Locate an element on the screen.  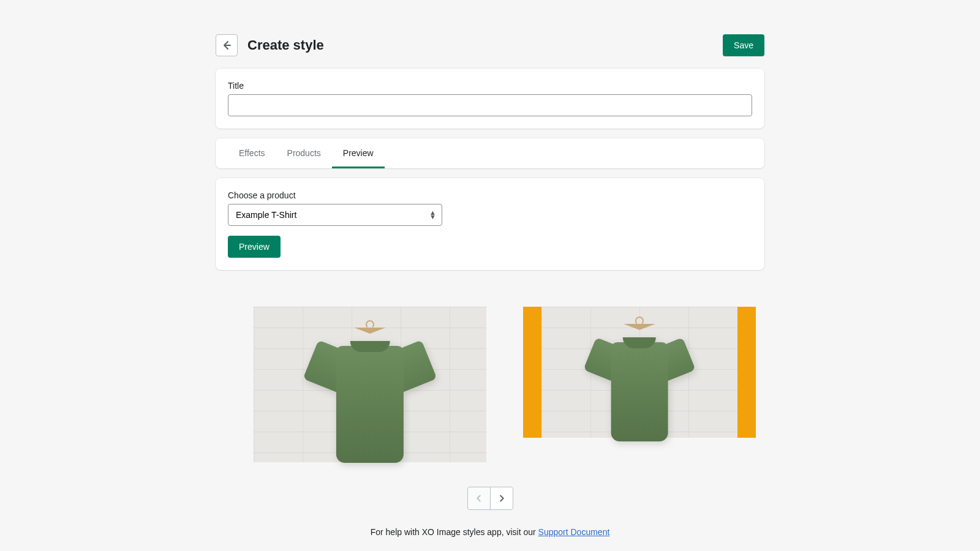
tab-preview: Preview is located at coordinates (358, 153).